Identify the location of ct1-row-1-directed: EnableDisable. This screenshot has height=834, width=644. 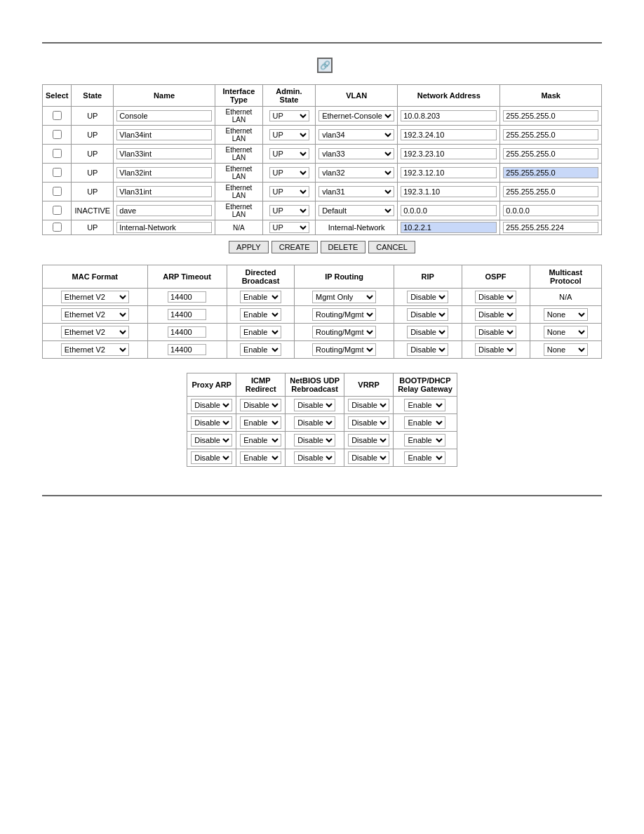
(261, 315).